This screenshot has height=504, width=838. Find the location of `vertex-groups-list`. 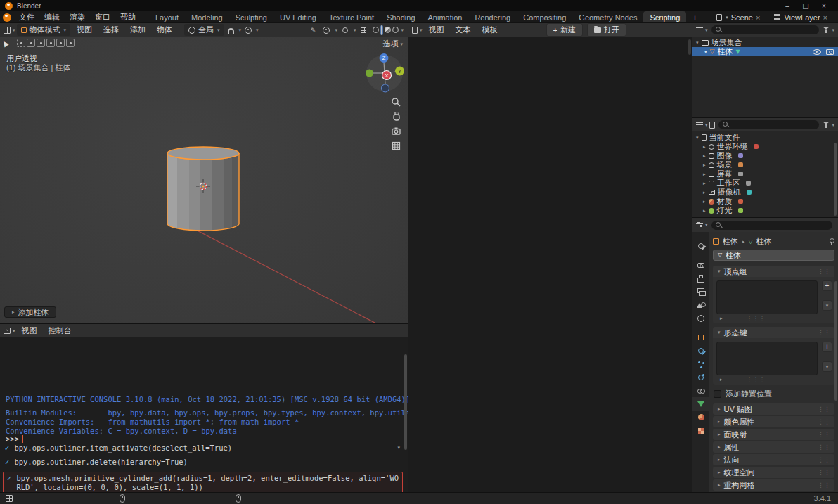

vertex-groups-list is located at coordinates (767, 297).